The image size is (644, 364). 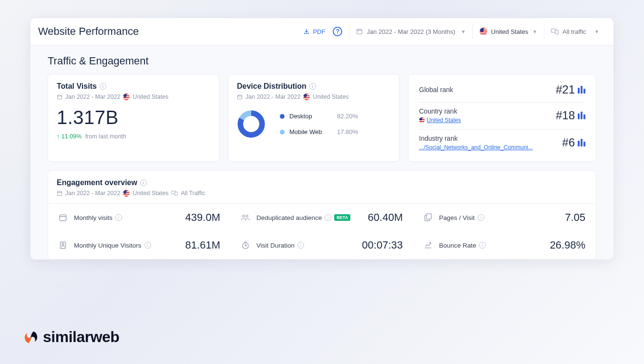 What do you see at coordinates (502, 93) in the screenshot?
I see `global-rank-row: Global rank #21` at bounding box center [502, 93].